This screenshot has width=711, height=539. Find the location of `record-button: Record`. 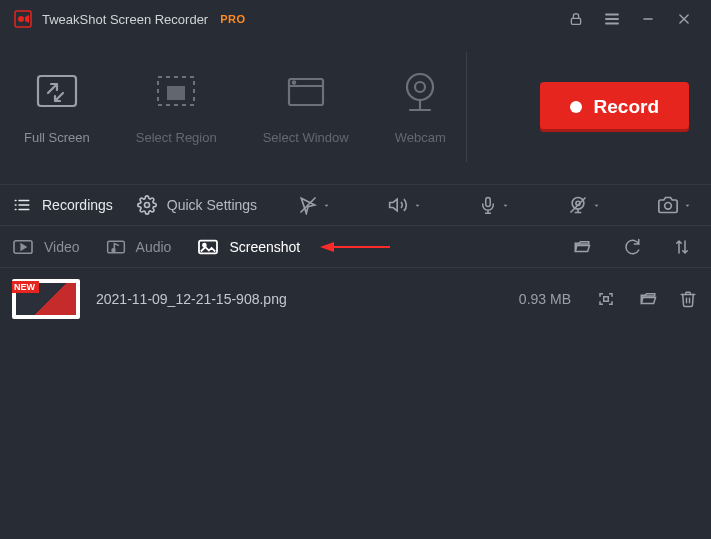

record-button: Record is located at coordinates (614, 107).